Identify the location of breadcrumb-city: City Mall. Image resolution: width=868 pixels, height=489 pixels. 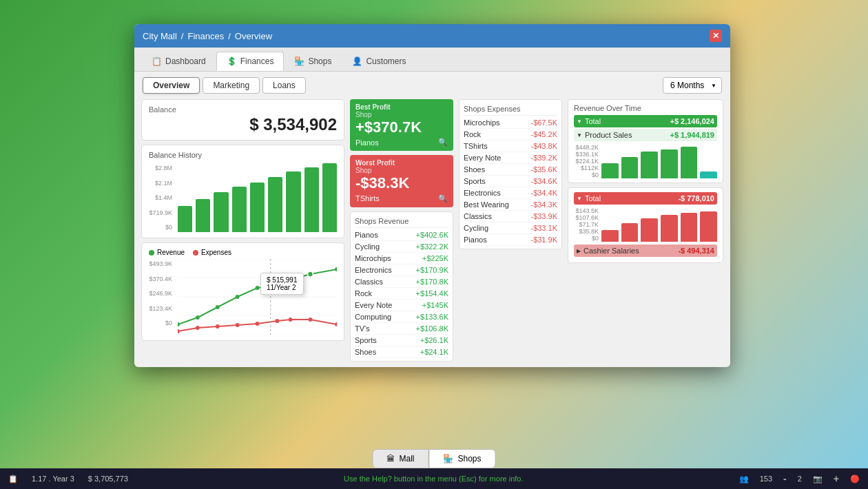
(160, 36).